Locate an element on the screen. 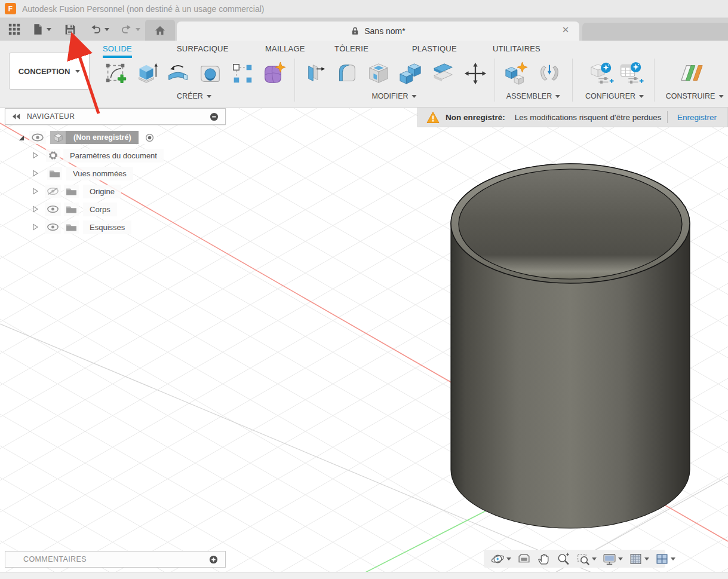 Image resolution: width=728 pixels, height=579 pixels. undo-button is located at coordinates (99, 29).